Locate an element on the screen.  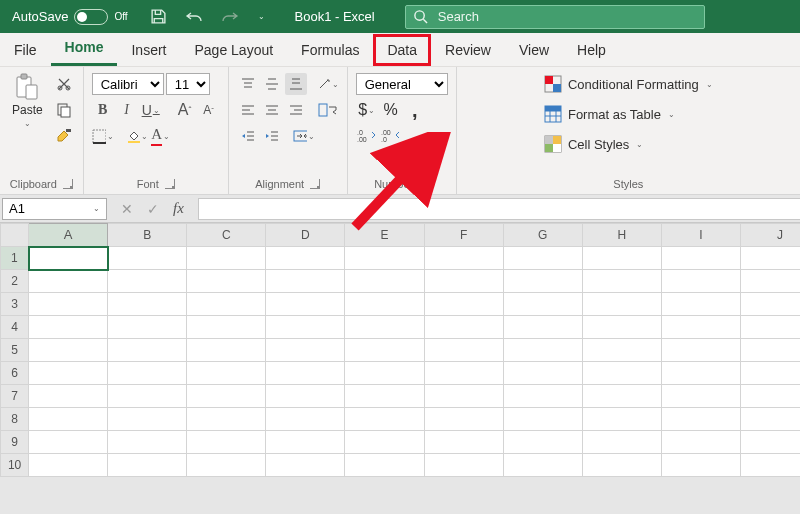
conditional-formatting-button: Conditional Formatting⌄ is located at coordinates (628, 84).